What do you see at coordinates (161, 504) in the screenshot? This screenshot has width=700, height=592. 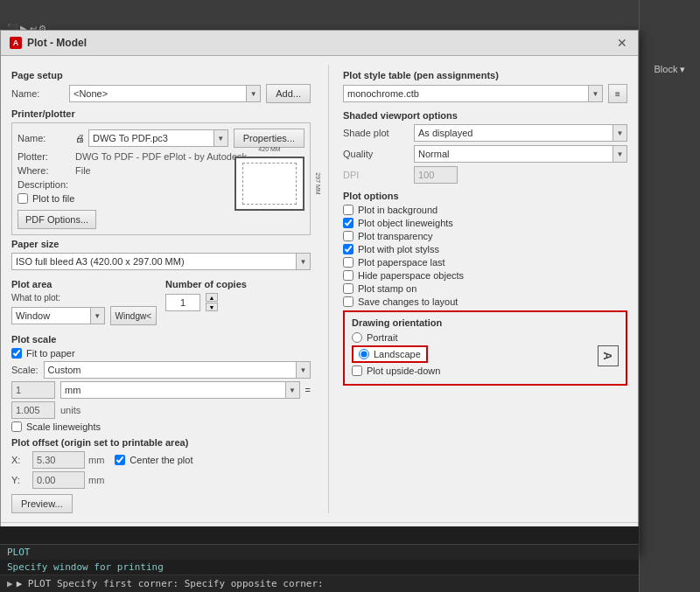 I see `preview-btn-row: Preview...` at bounding box center [161, 504].